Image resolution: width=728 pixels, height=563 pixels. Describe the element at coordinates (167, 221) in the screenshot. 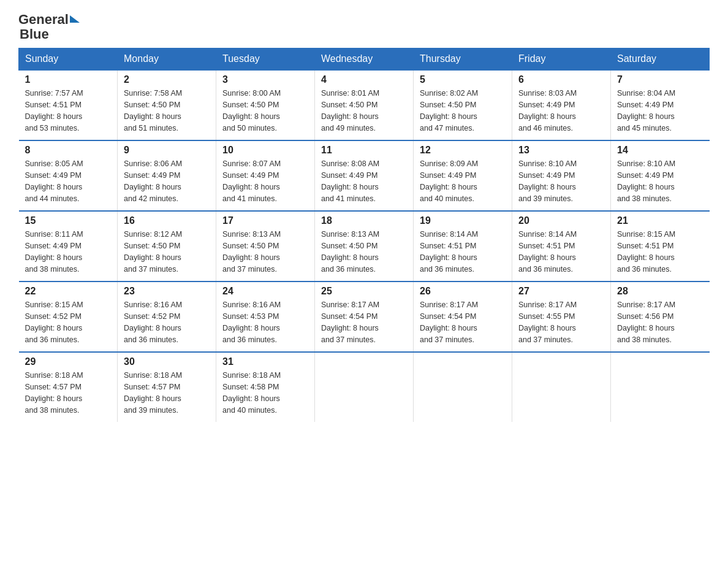

I see `day-number: 16` at that location.